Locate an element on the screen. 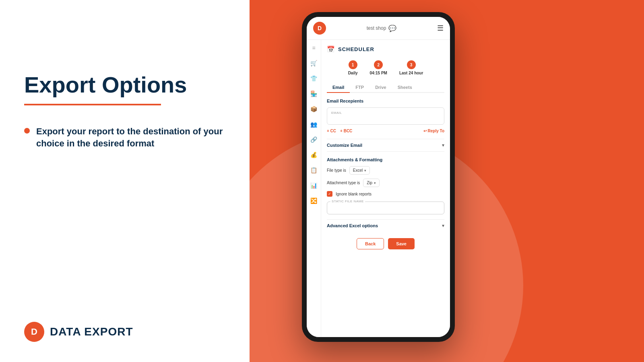 The image size is (644, 362). tab-drive: Drive is located at coordinates (381, 88).